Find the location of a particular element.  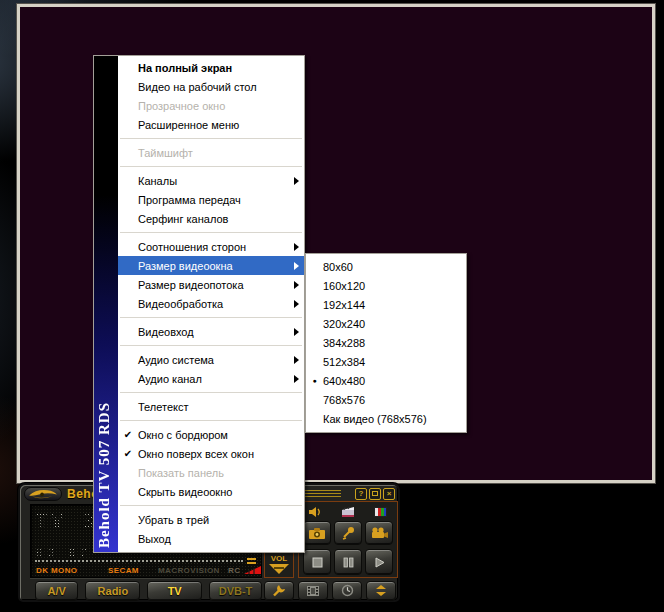

snapshot-button is located at coordinates (317, 533).